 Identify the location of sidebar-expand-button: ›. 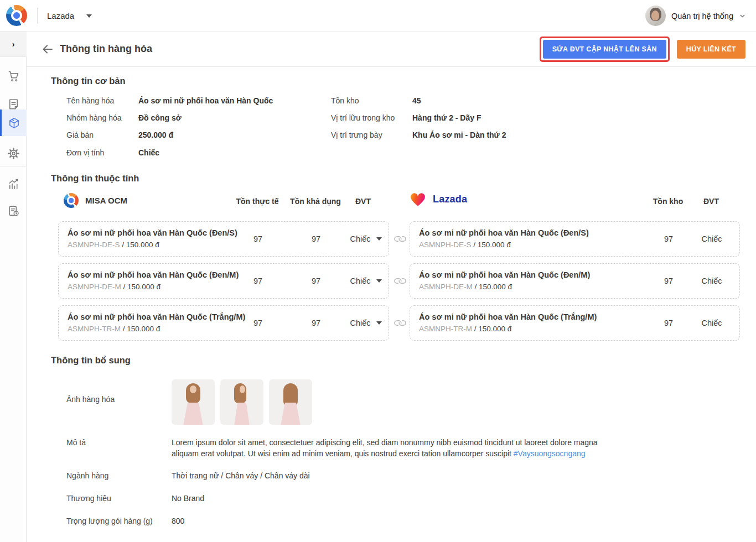
(13, 44).